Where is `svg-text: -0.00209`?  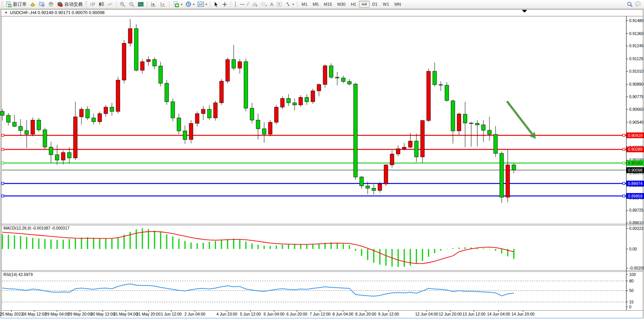 svg-text: -0.00209 is located at coordinates (636, 268).